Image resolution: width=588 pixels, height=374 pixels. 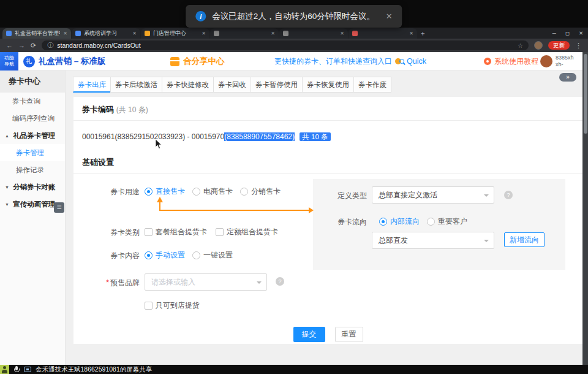 I want to click on code-count: (共 10 条), so click(x=132, y=110).